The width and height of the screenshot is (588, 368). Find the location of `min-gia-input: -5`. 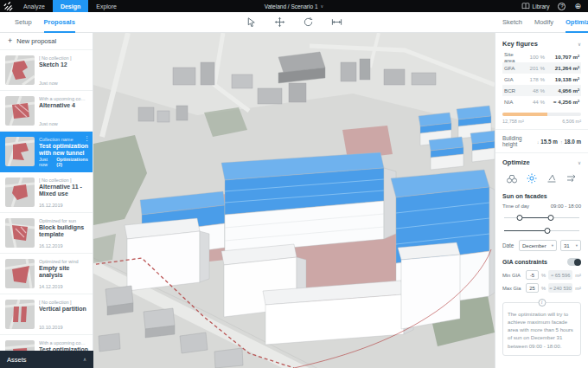

min-gia-input: -5 is located at coordinates (533, 275).